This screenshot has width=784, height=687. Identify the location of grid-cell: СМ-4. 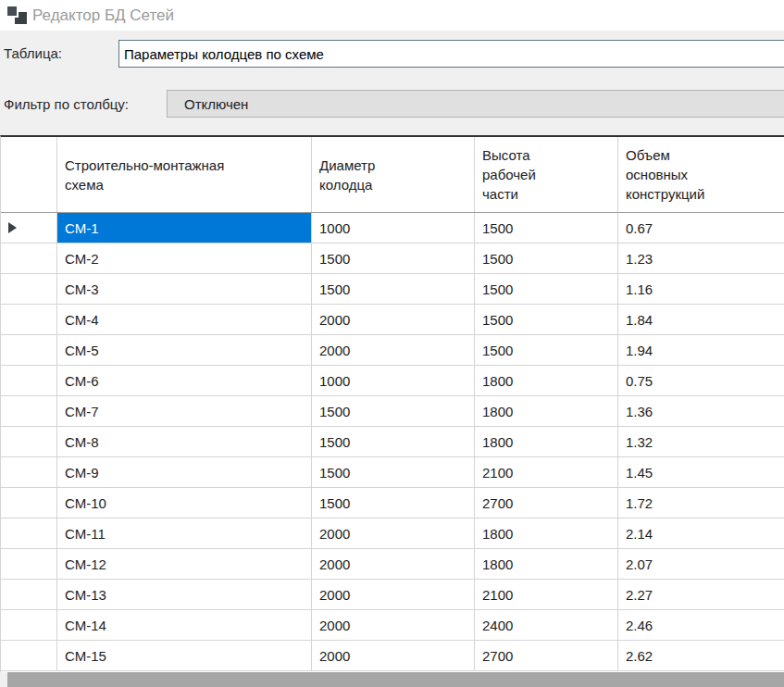
(185, 319).